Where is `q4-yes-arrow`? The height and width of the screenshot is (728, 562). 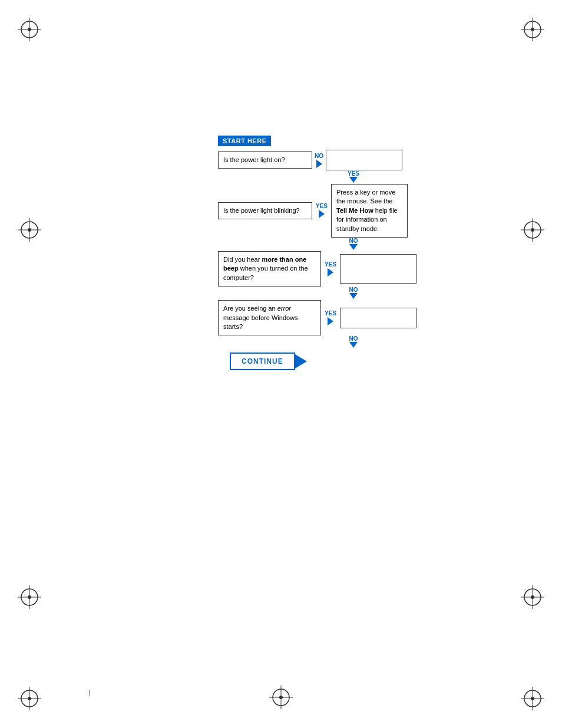
q4-yes-arrow is located at coordinates (330, 321).